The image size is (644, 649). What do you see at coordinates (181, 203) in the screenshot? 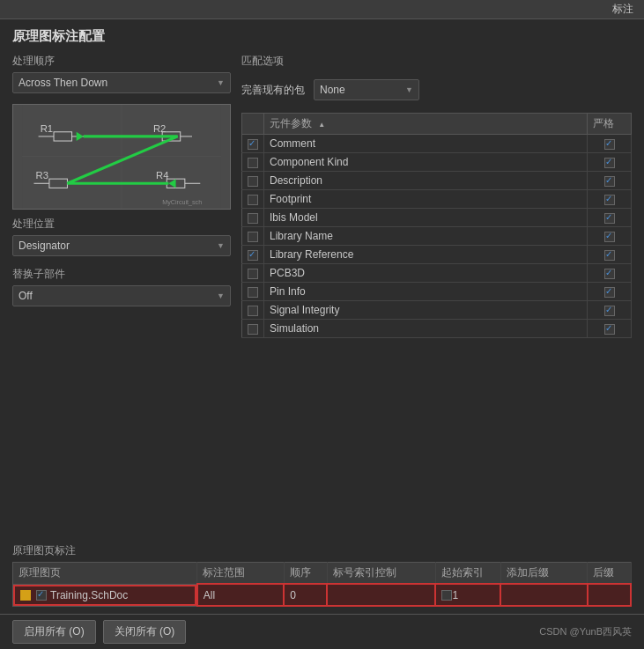
I see `svg-text: MyCircuit_sch` at bounding box center [181, 203].